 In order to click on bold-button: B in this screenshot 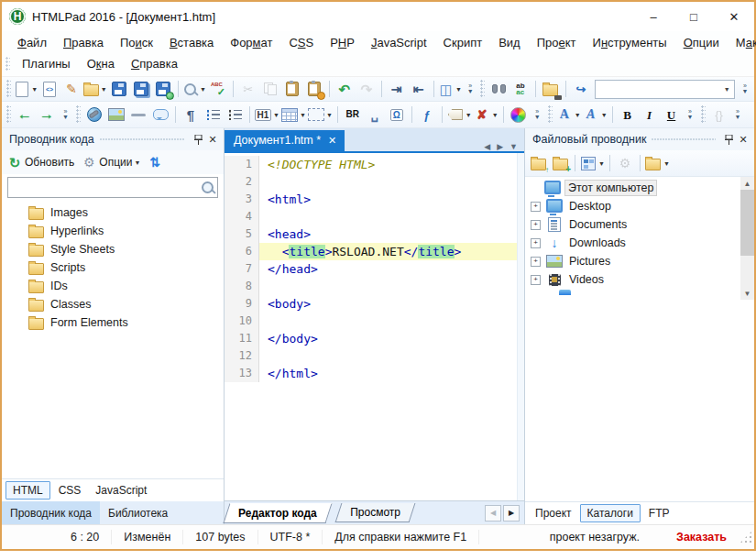, I will do `click(628, 115)`.